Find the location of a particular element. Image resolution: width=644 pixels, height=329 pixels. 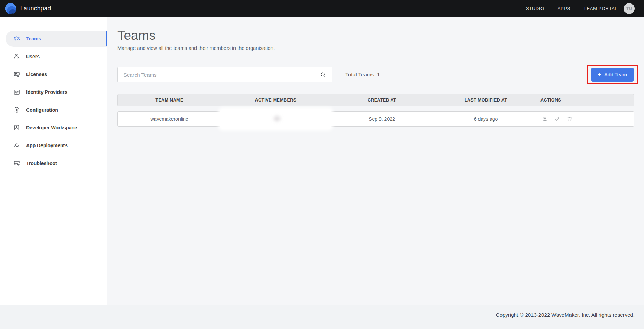

page-title: Teams is located at coordinates (376, 36).